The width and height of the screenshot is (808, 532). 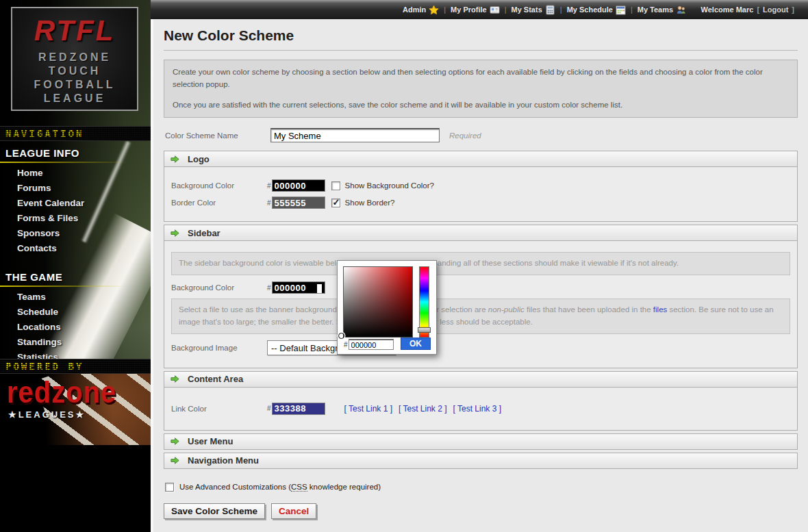 I want to click on page-title: New Color Scheme, so click(x=481, y=39).